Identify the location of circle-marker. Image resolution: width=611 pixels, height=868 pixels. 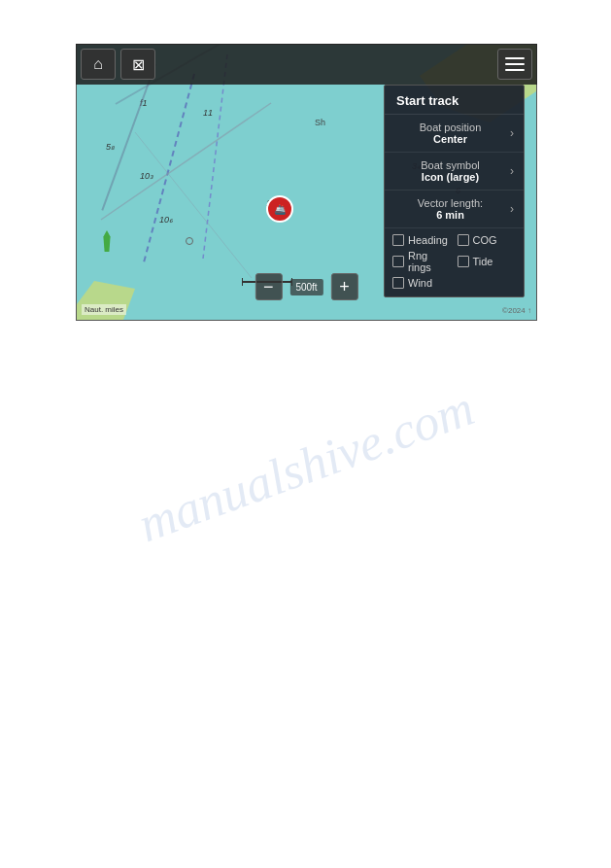
(189, 241).